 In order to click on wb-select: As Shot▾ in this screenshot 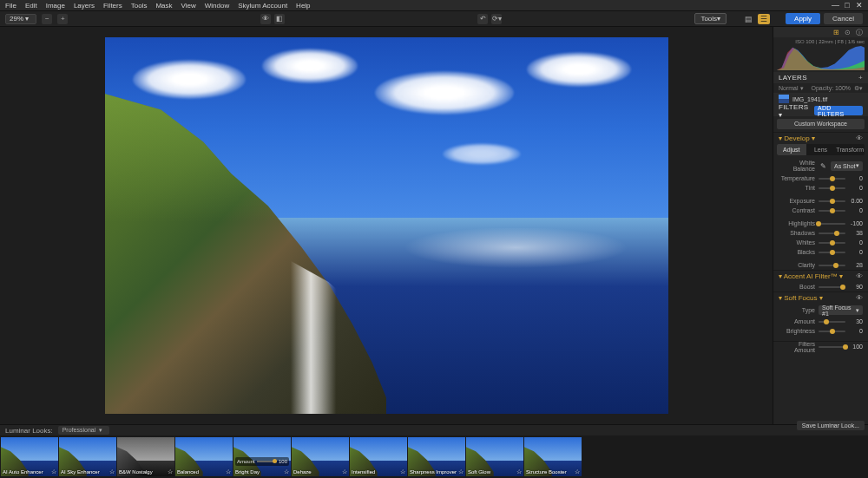, I will do `click(847, 167)`.